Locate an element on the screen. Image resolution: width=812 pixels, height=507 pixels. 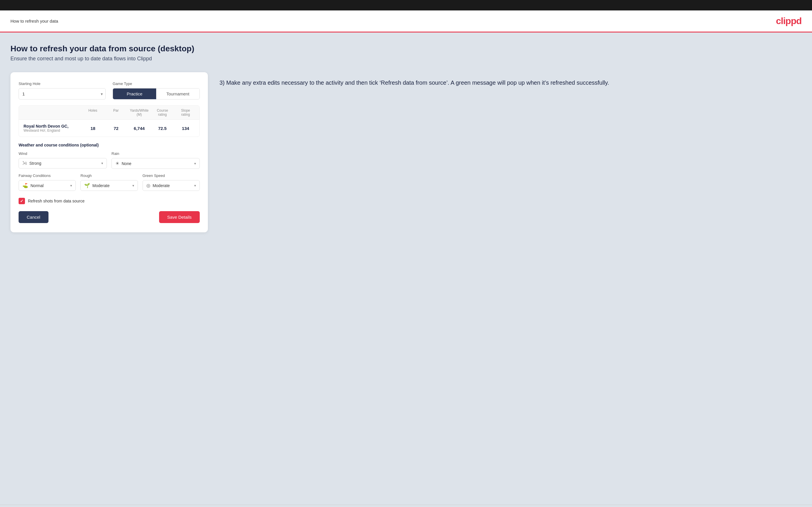
refresh-checkbox-label: Refresh shots from data source is located at coordinates (56, 201).